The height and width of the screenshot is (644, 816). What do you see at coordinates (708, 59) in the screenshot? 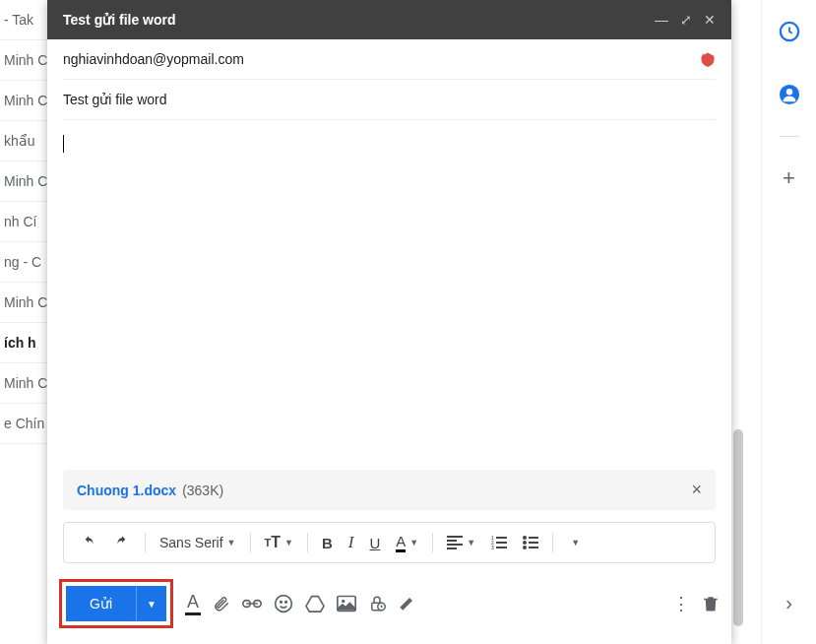
I see `confidential-mode-icon` at bounding box center [708, 59].